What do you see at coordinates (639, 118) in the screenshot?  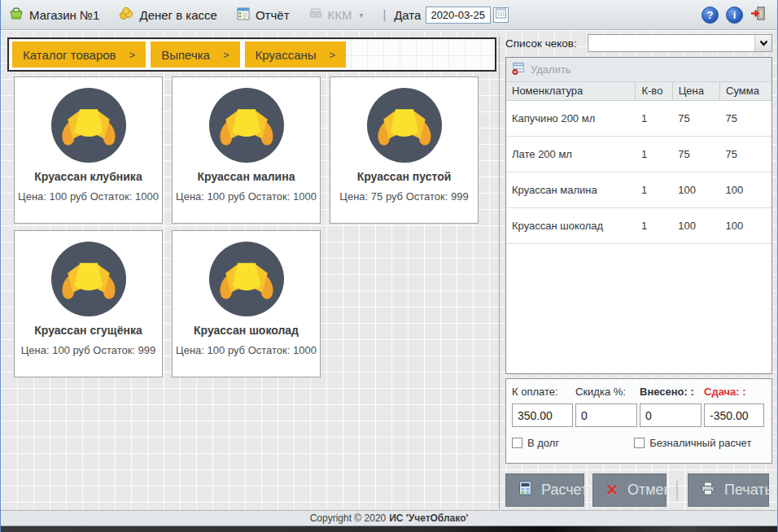 I see `table-row: Капучино 200 мл 1 75 75` at bounding box center [639, 118].